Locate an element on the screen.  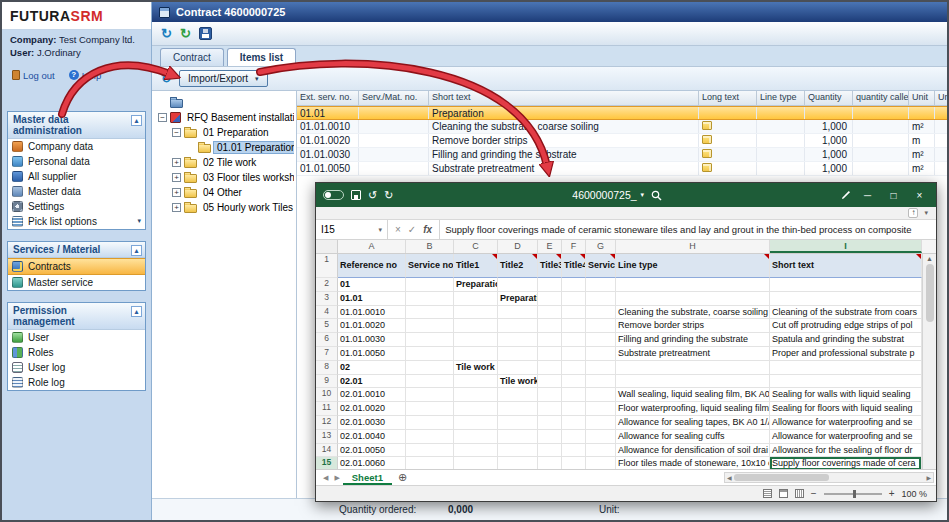
column-header-C: C is located at coordinates (476, 246).